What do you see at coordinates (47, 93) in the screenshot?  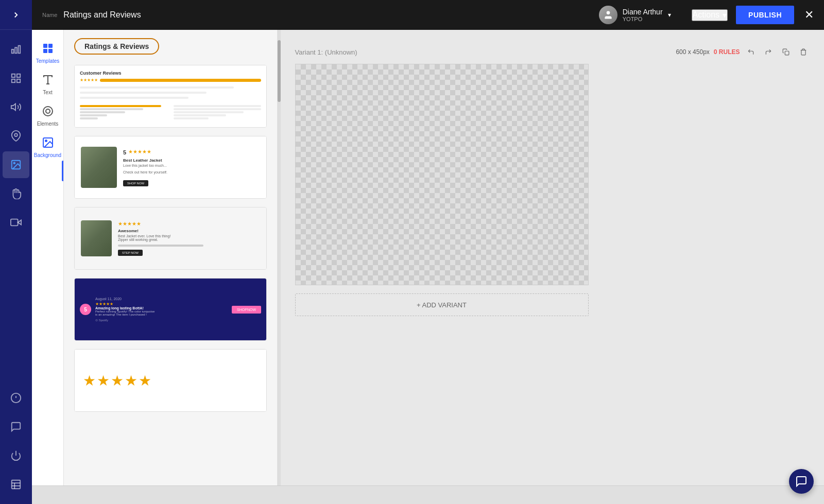 I see `text-label: Text` at bounding box center [47, 93].